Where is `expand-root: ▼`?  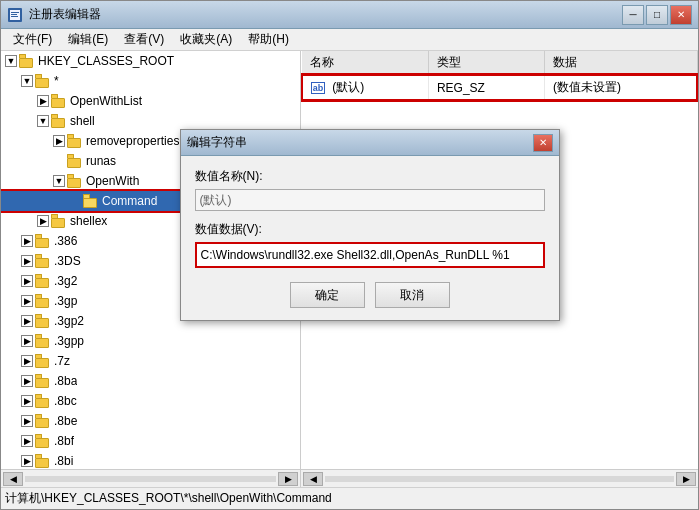
expand-root: ▼ is located at coordinates (11, 61).